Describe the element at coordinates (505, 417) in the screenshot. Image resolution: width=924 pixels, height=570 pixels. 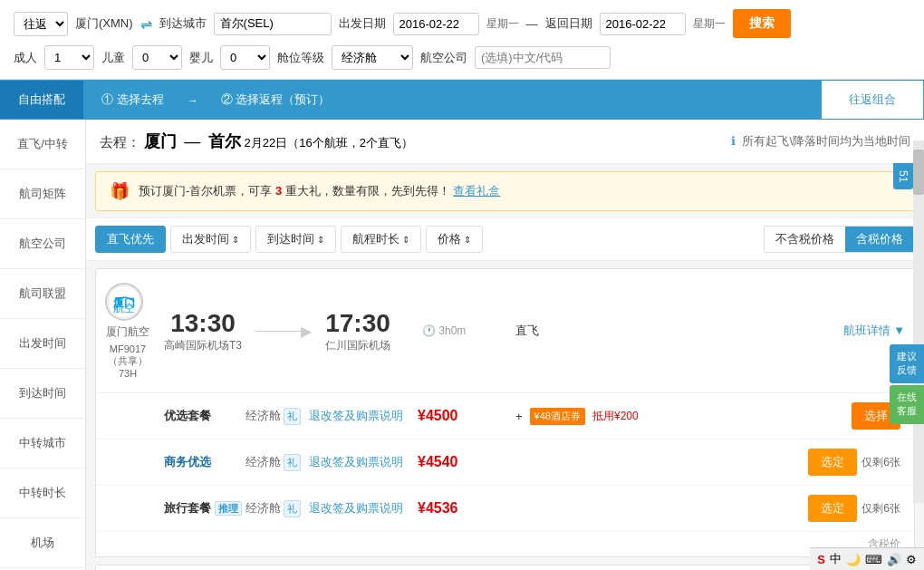
I see `ticket-row-0-0: 优选套餐 经济舱 礼 退改签及购票说明 ¥4500 + ¥48酒店券 抵用¥20…` at that location.